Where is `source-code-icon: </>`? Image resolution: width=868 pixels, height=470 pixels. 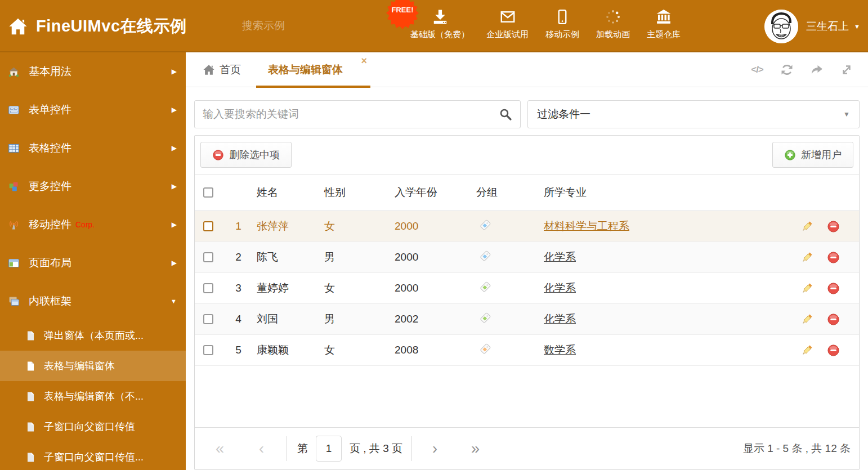
source-code-icon: </> is located at coordinates (757, 70).